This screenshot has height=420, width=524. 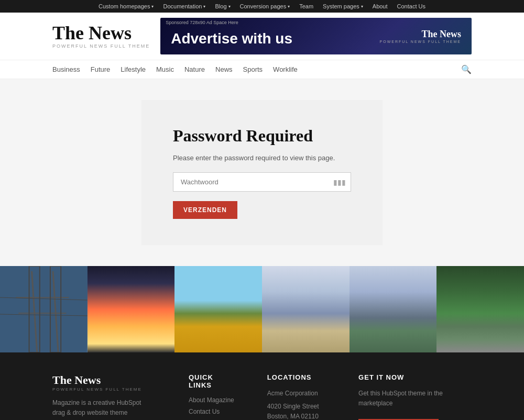 What do you see at coordinates (466, 69) in the screenshot?
I see `search-icon: 🔍` at bounding box center [466, 69].